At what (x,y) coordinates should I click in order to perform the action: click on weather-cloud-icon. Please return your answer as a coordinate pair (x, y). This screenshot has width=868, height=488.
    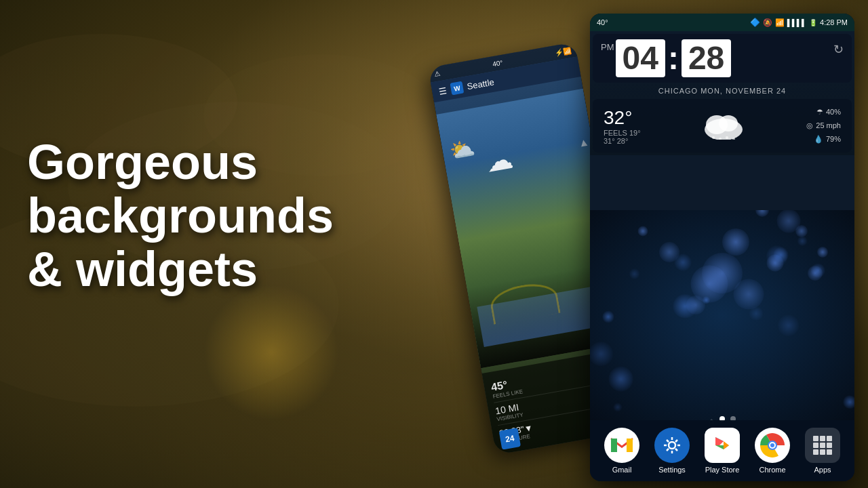
    Looking at the image, I should click on (724, 126).